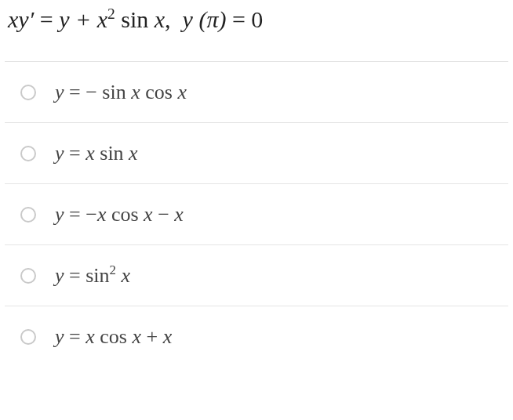 The image size is (513, 420). I want to click on q-sin: sin x,, so click(149, 19).